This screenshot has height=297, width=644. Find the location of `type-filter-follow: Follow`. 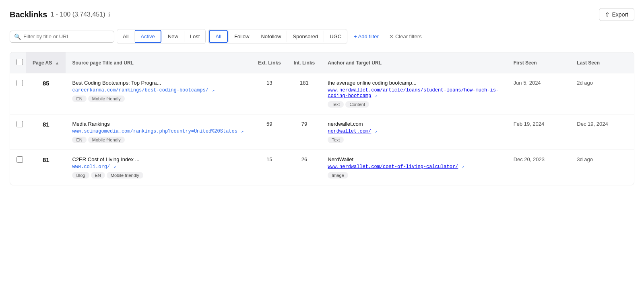

type-filter-follow: Follow is located at coordinates (242, 36).